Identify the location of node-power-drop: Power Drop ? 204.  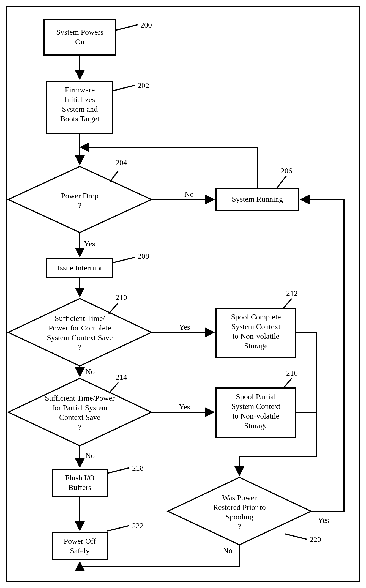
(80, 195).